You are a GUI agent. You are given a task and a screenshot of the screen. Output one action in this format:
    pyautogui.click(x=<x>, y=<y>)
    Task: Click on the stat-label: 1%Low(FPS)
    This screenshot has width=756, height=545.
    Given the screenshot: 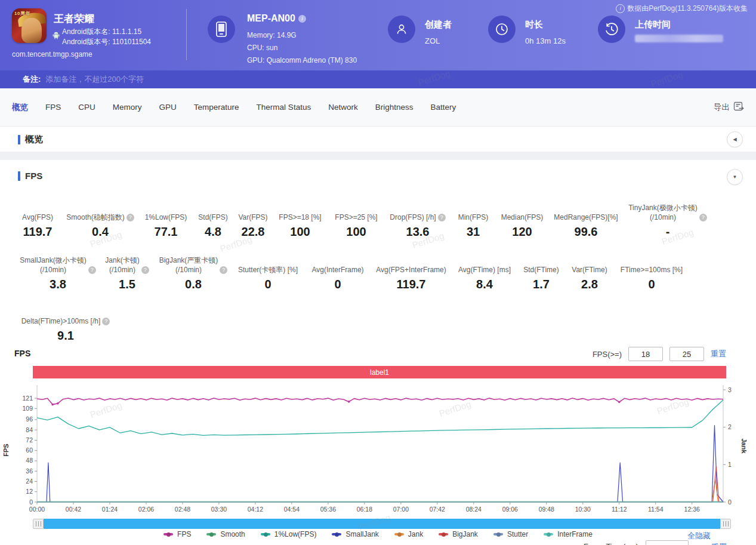 What is the action you would take?
    pyautogui.click(x=166, y=217)
    